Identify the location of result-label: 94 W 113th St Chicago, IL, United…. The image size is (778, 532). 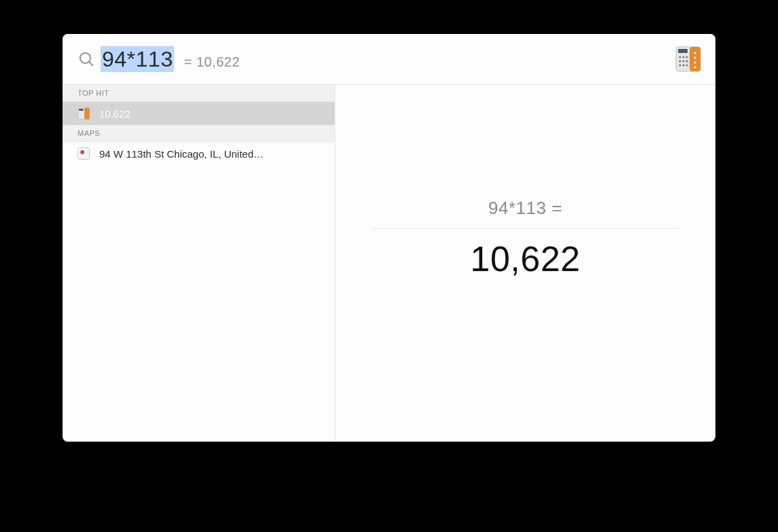
(182, 154).